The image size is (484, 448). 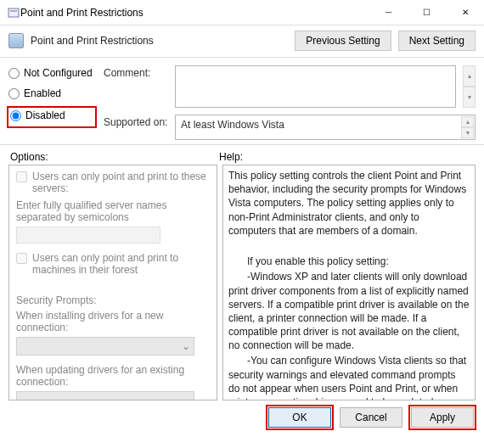 I want to click on apply-button: Apply, so click(x=442, y=417).